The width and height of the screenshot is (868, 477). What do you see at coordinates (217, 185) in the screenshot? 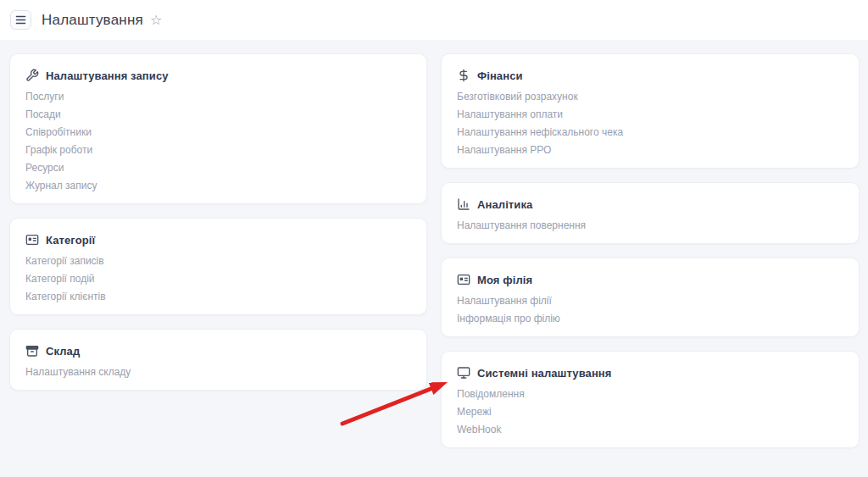
I see `link-record-log: Журнал запису` at bounding box center [217, 185].